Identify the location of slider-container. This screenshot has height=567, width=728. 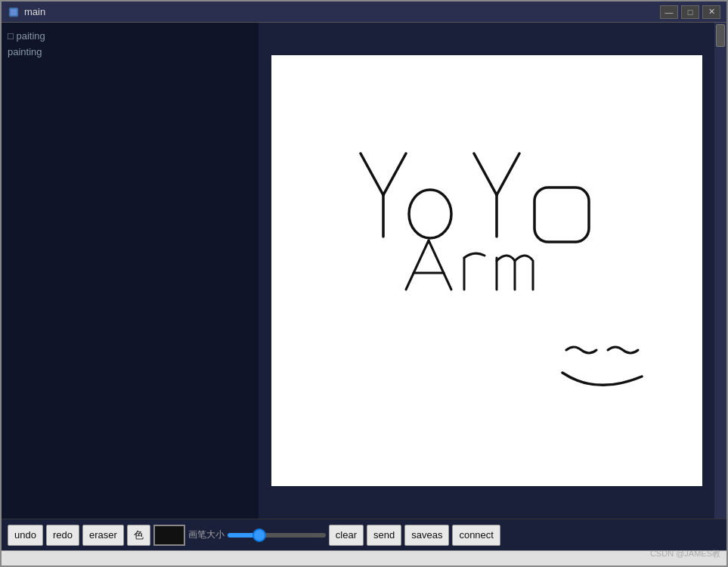
(277, 535).